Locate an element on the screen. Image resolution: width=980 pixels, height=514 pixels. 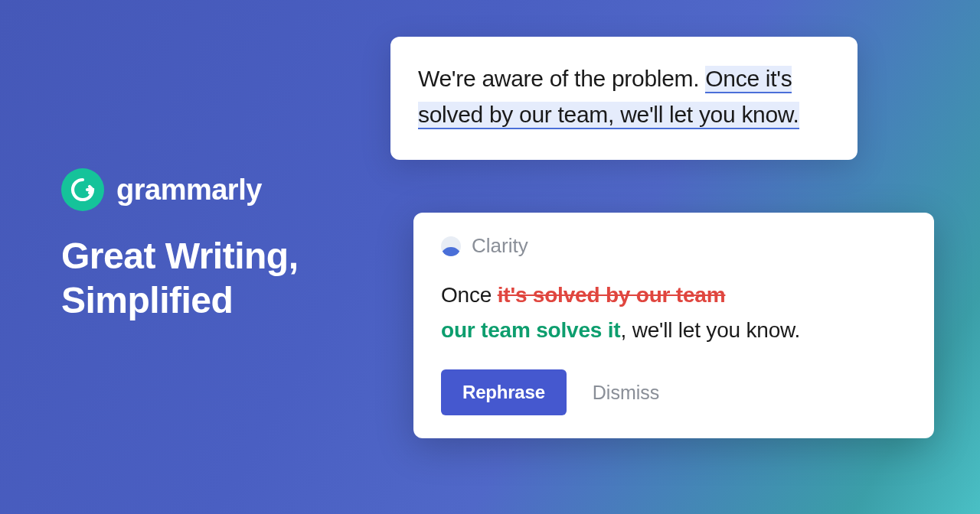
brand-panel: grammarly Great Writing, Simplified is located at coordinates (179, 245).